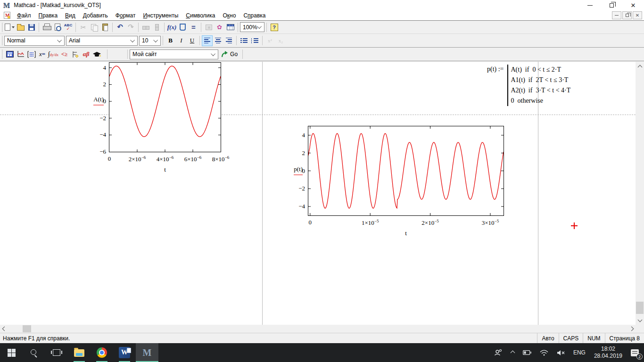  Describe the element at coordinates (229, 41) in the screenshot. I see `align-right-button` at that location.